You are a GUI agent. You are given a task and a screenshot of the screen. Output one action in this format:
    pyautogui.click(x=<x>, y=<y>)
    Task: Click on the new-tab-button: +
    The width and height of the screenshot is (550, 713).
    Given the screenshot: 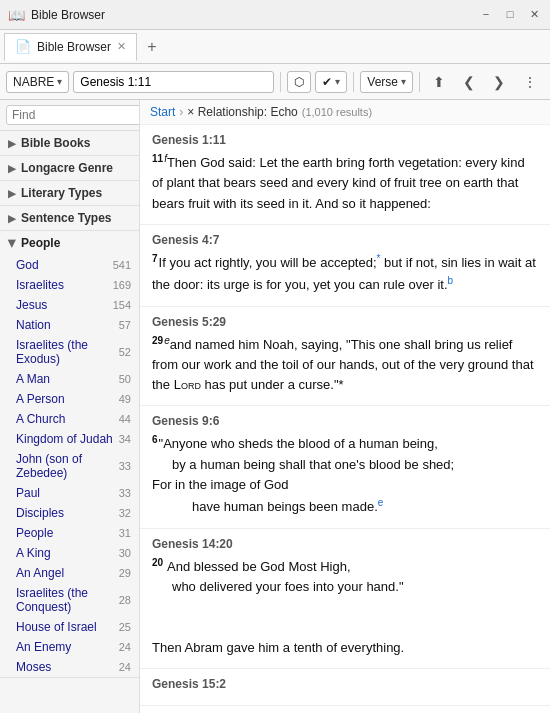 What is the action you would take?
    pyautogui.click(x=152, y=47)
    